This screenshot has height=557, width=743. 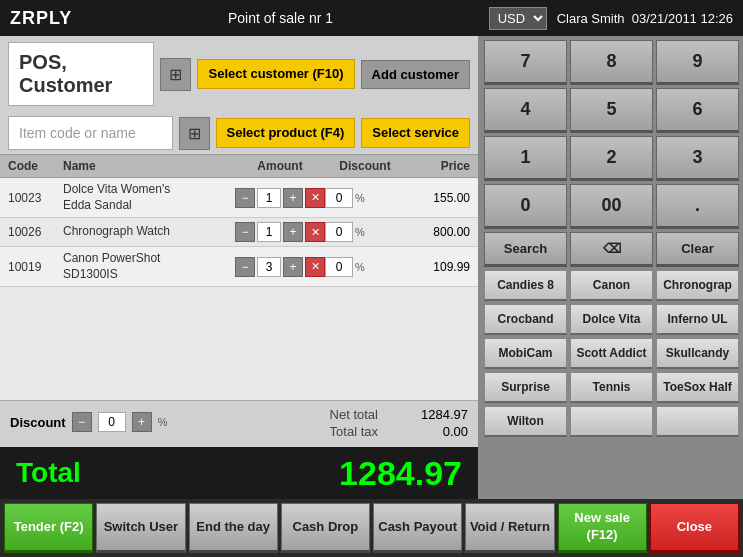 What do you see at coordinates (526, 320) in the screenshot?
I see `shortcut-crocband: Crocband` at bounding box center [526, 320].